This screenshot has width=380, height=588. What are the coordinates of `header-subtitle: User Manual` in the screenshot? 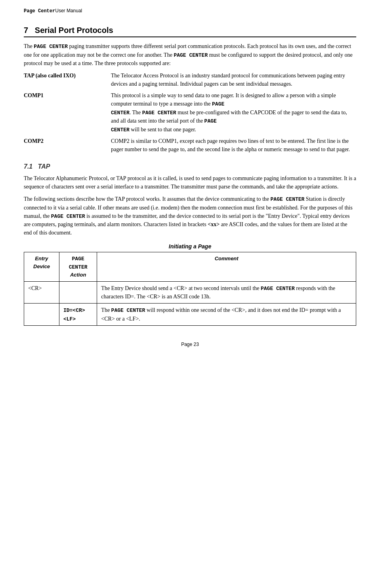 It's located at (69, 11).